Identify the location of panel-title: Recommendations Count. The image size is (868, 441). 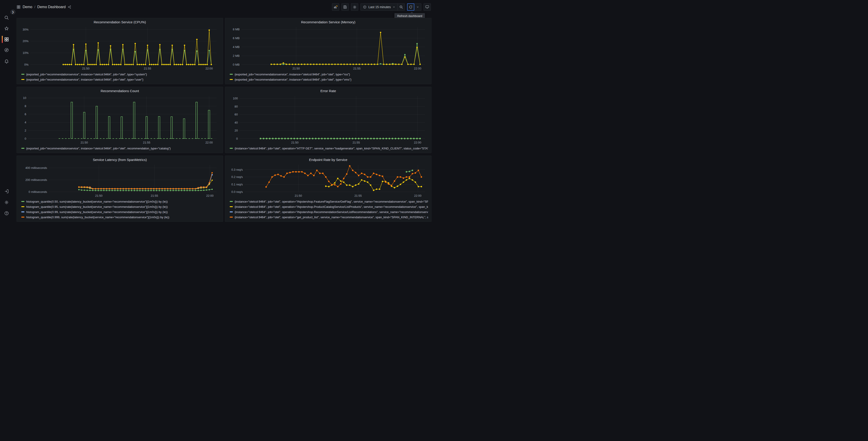
(120, 91).